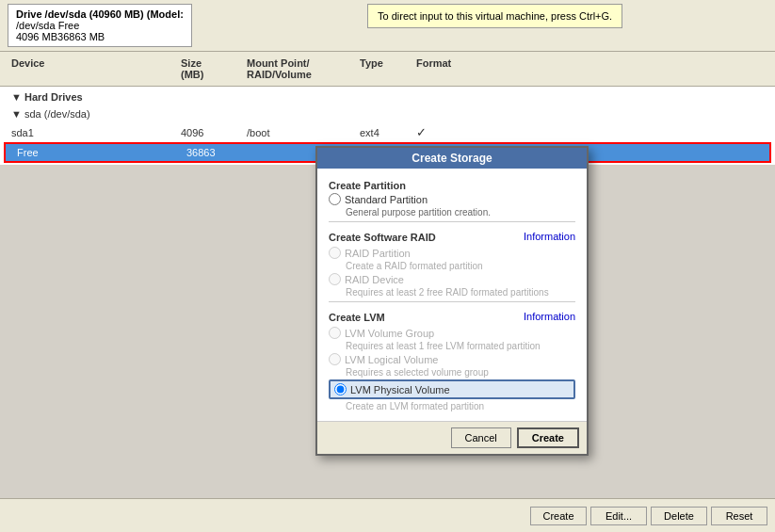  Describe the element at coordinates (452, 316) in the screenshot. I see `lvm-header: Create LVM Information` at that location.